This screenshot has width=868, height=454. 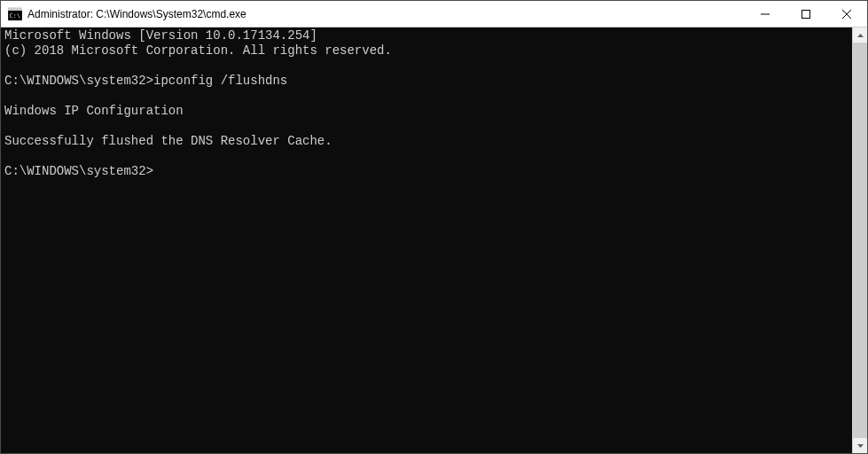 I want to click on window-controls, so click(x=806, y=14).